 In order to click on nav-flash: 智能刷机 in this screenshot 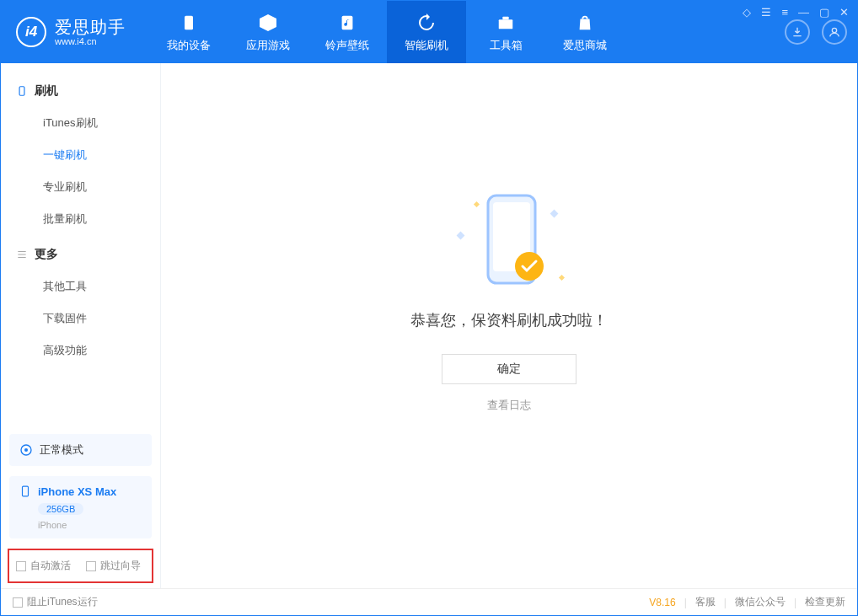, I will do `click(426, 32)`.